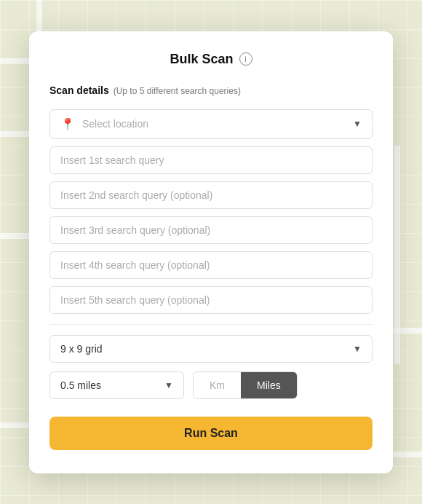 The height and width of the screenshot is (504, 422). I want to click on scan-details-label: Scan details, so click(79, 90).